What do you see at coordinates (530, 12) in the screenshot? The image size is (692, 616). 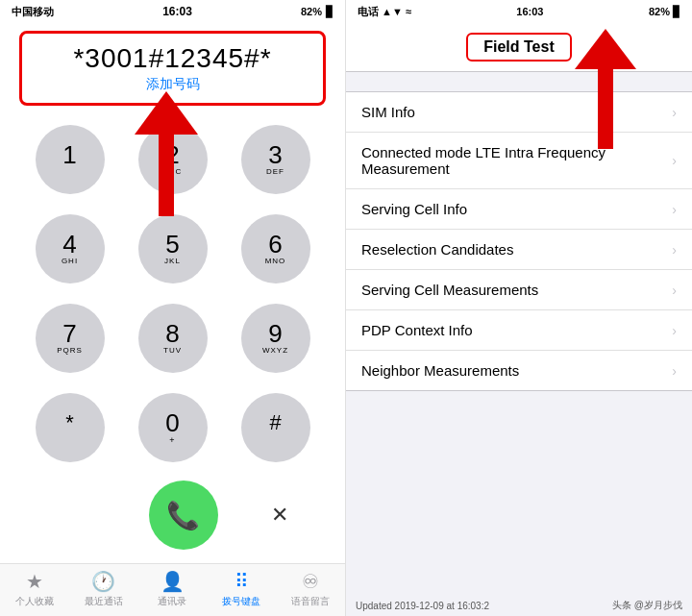 I see `time-right: 16:03` at bounding box center [530, 12].